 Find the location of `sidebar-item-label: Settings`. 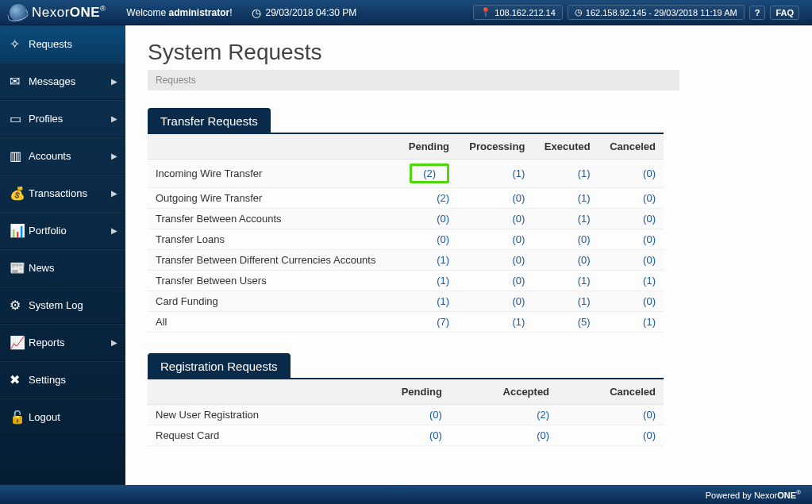

sidebar-item-label: Settings is located at coordinates (48, 379).